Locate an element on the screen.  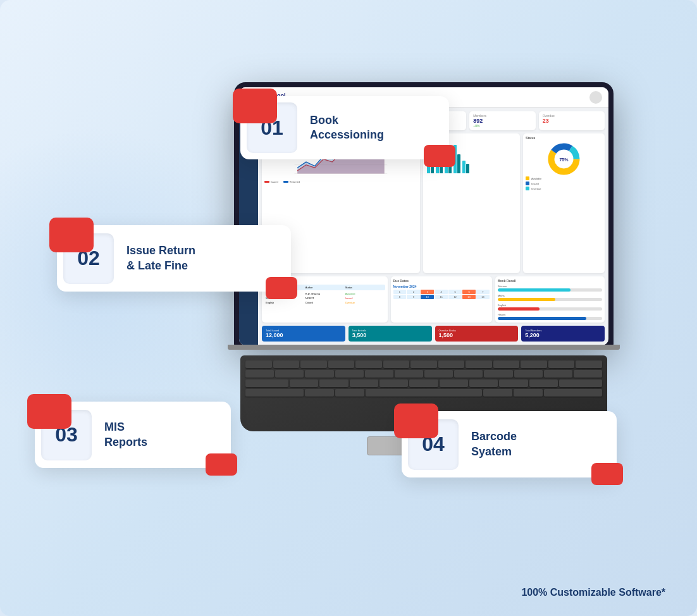
chart-legend: Issued Returned is located at coordinates (341, 182).